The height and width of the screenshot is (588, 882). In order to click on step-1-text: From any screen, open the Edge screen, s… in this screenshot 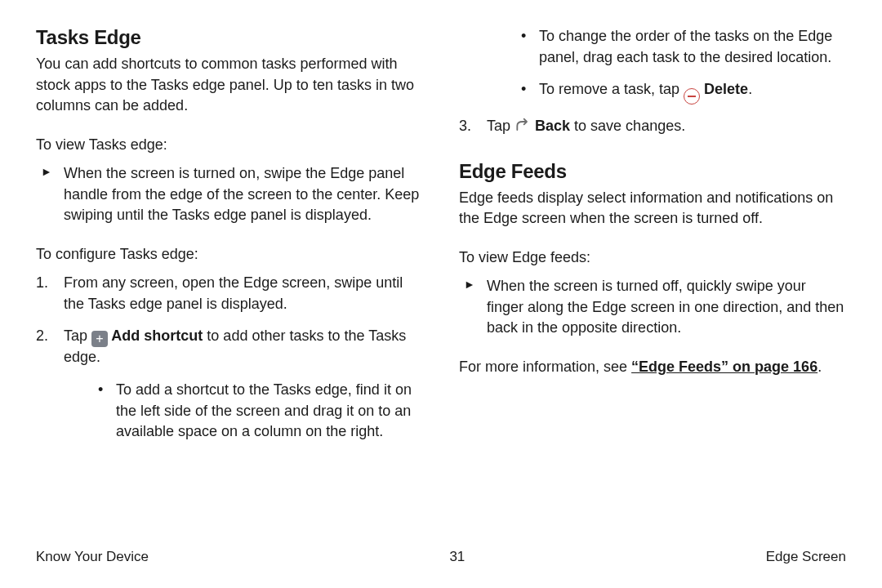, I will do `click(234, 293)`.